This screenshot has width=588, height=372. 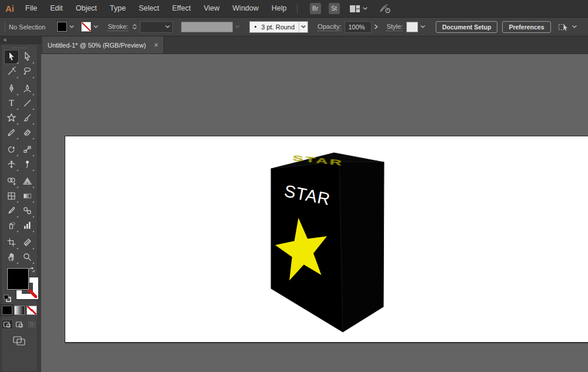 What do you see at coordinates (27, 211) in the screenshot?
I see `blend-tool` at bounding box center [27, 211].